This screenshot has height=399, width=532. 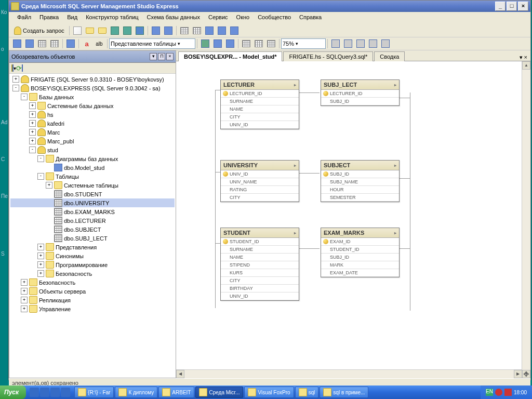 I want to click on menu-designer: Конструктор таблиц, so click(x=112, y=18).